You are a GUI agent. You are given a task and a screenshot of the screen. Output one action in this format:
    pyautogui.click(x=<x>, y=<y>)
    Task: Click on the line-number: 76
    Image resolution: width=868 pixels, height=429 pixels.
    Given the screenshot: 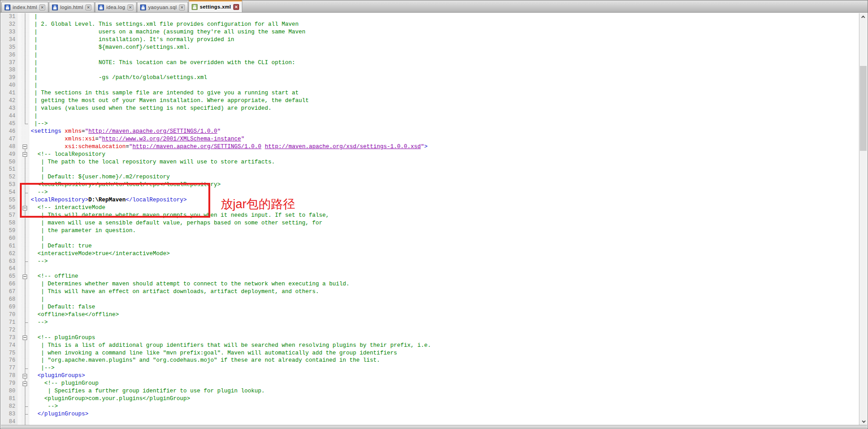 What is the action you would take?
    pyautogui.click(x=9, y=360)
    